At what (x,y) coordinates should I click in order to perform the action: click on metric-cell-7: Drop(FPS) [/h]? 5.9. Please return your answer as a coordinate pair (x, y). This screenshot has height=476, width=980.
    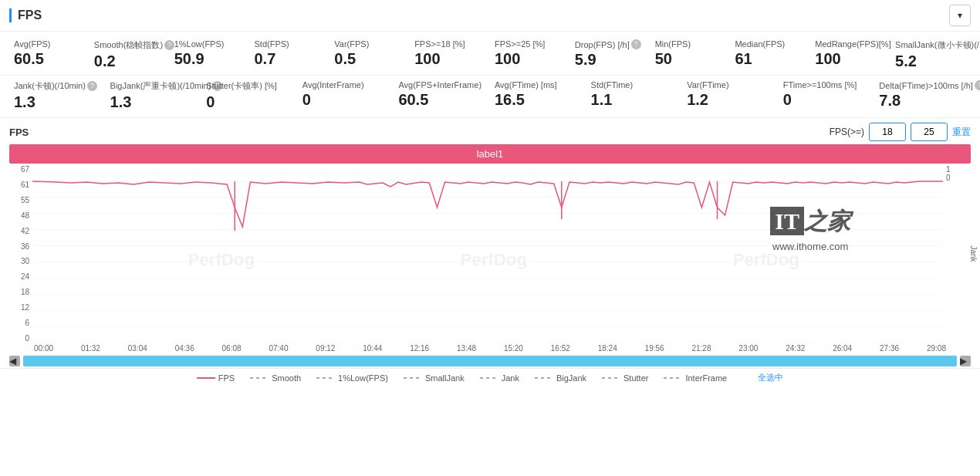
    Looking at the image, I should click on (610, 55).